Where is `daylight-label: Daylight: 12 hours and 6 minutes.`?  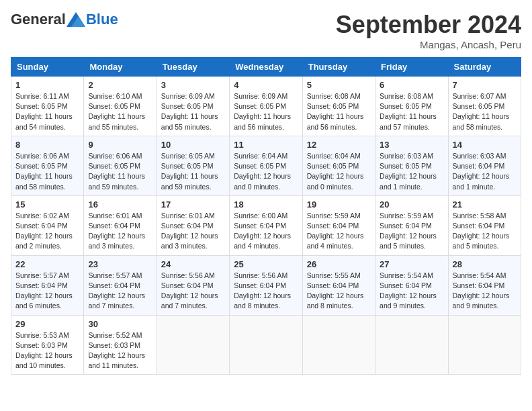 daylight-label: Daylight: 12 hours and 6 minutes. is located at coordinates (44, 301).